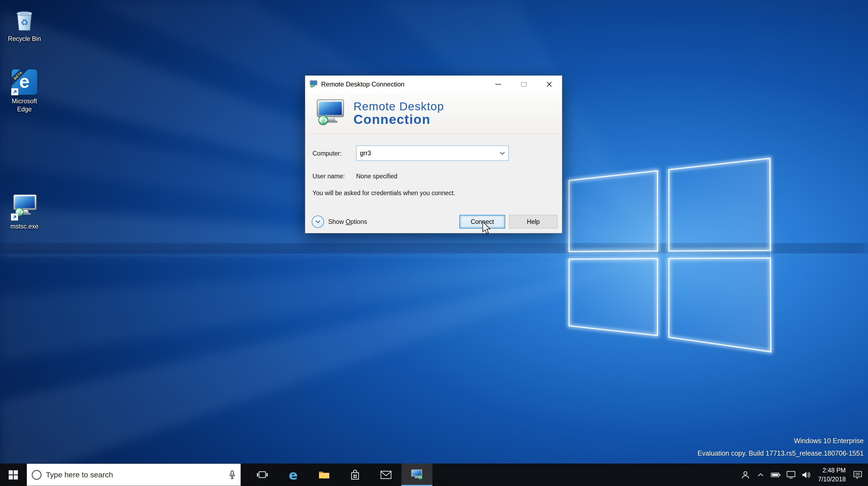  I want to click on speaker-icon, so click(806, 475).